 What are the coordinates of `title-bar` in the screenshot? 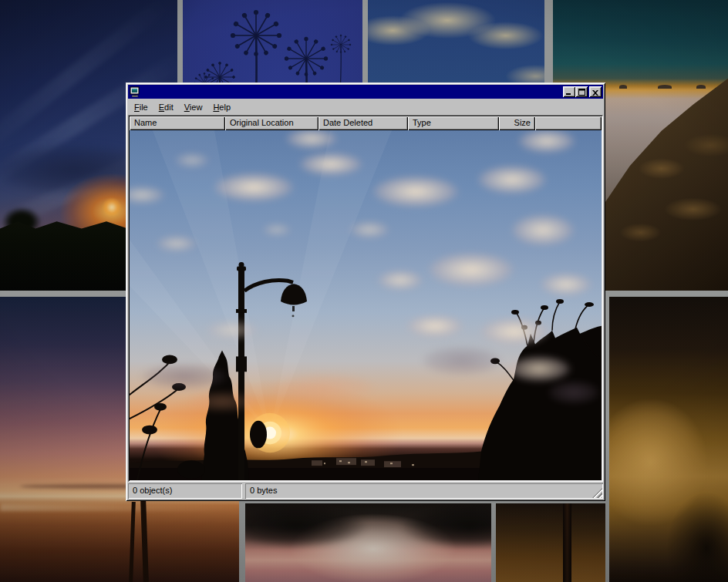 It's located at (366, 92).